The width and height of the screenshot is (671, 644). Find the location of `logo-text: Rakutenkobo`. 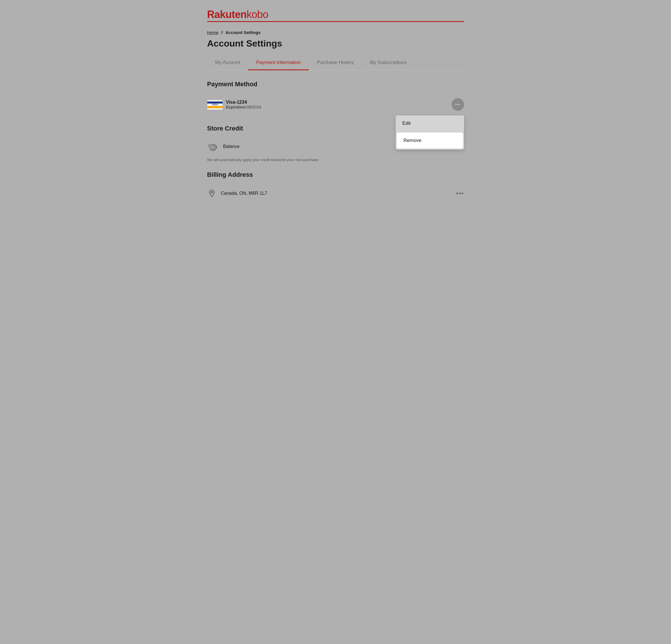

logo-text: Rakutenkobo is located at coordinates (336, 14).